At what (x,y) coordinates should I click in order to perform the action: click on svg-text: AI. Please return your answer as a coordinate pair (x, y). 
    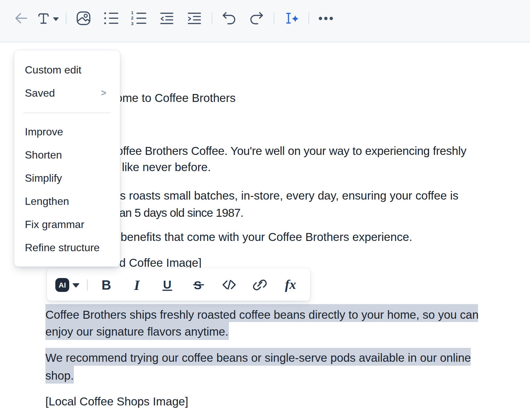
    Looking at the image, I should click on (62, 285).